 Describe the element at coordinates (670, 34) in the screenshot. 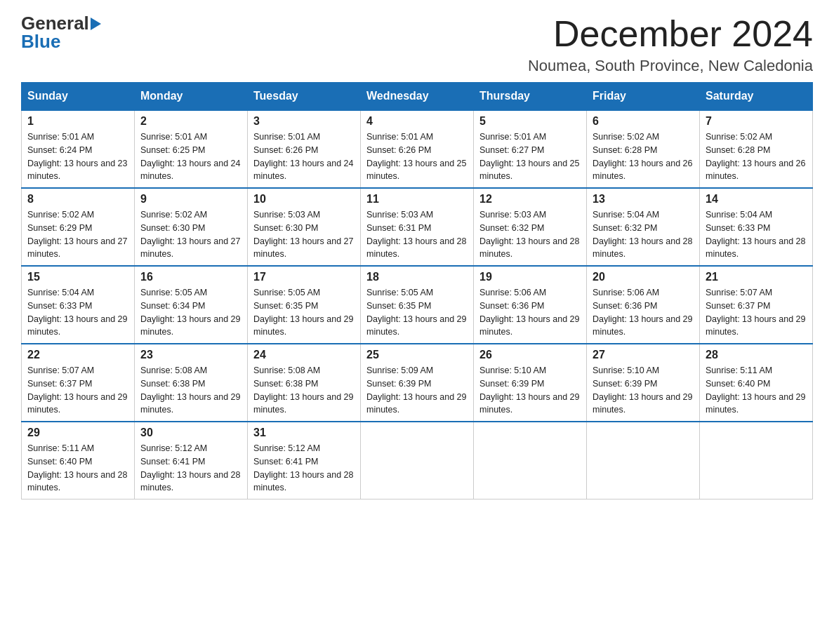

I see `month-year-title: December 2024` at that location.